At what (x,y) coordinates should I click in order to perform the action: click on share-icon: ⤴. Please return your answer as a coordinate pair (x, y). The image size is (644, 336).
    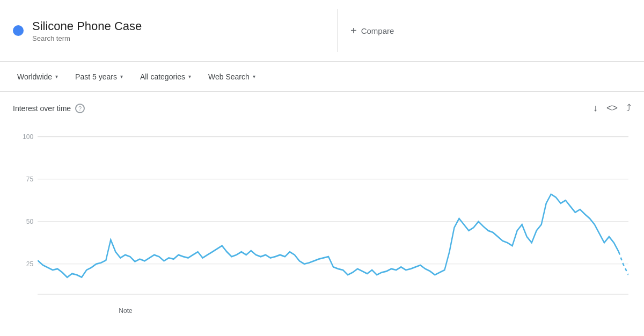
    Looking at the image, I should click on (629, 108).